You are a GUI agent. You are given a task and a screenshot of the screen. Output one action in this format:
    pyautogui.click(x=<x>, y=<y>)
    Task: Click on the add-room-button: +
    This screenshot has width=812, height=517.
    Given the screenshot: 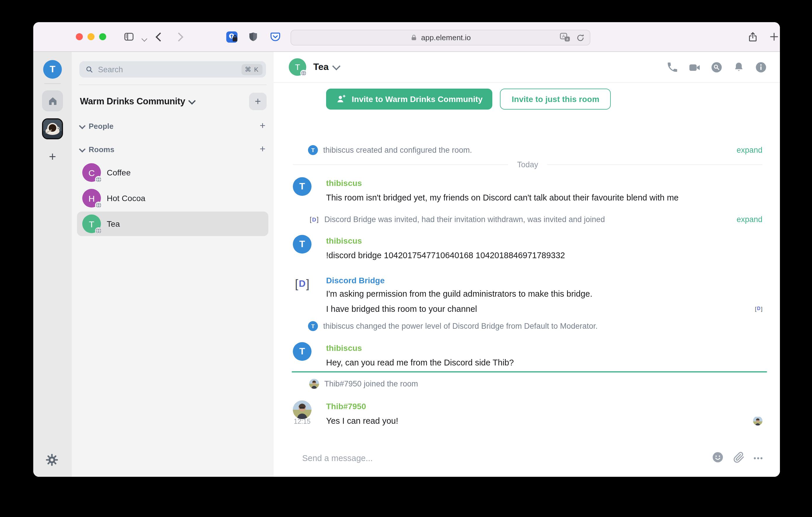 What is the action you would take?
    pyautogui.click(x=262, y=149)
    